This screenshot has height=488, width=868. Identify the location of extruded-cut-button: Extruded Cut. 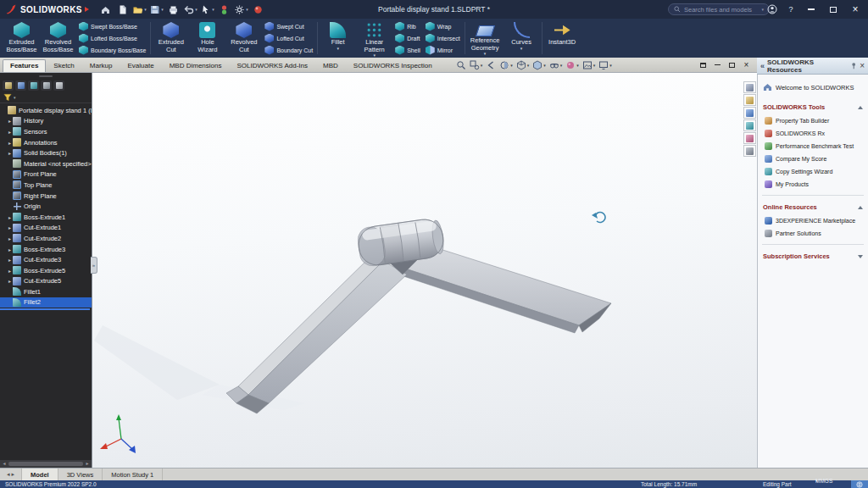
(171, 38).